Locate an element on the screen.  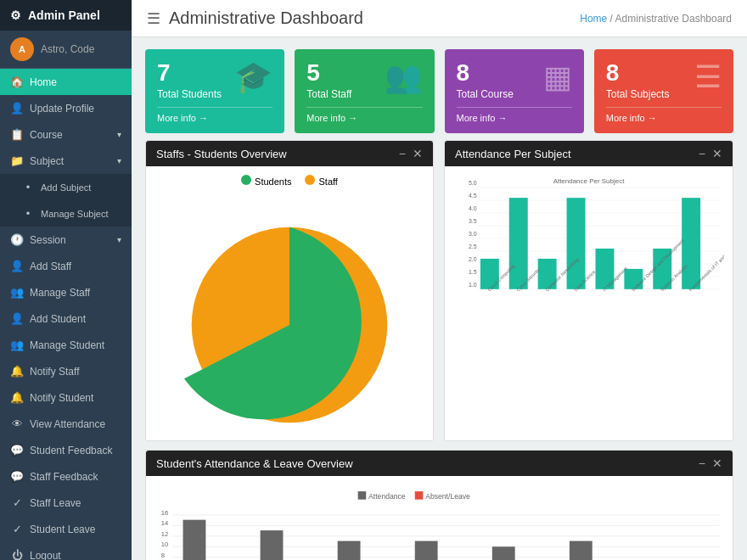
manage-subject-icon: • is located at coordinates (28, 214).